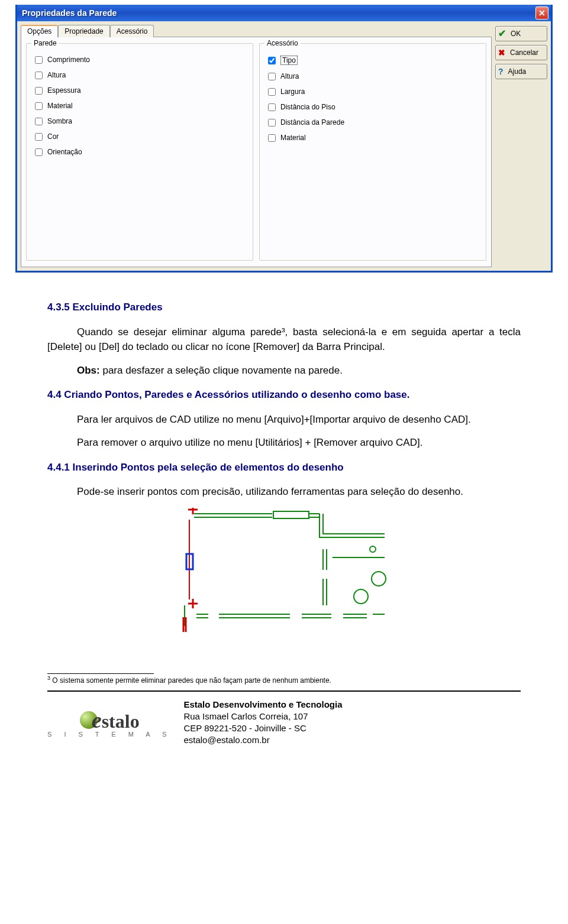 The image size is (568, 924). I want to click on label-espessura: Espessura, so click(64, 90).